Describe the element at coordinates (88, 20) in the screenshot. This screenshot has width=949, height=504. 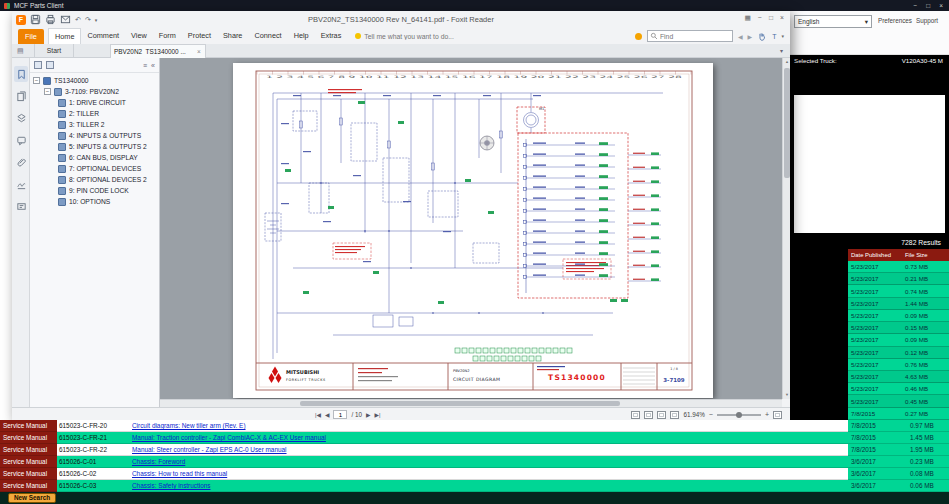
I see `redo-icon: ↷` at that location.